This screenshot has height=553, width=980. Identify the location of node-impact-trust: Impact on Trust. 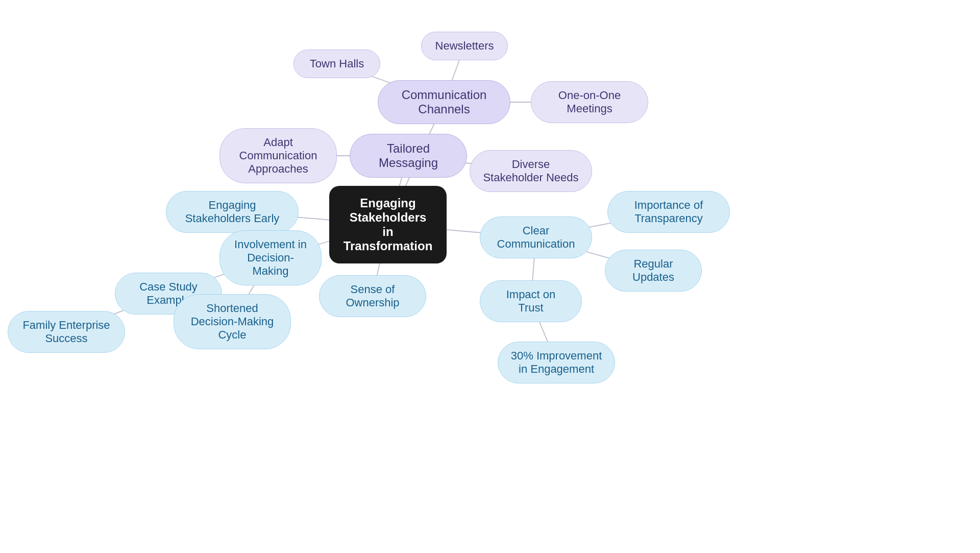
(531, 301).